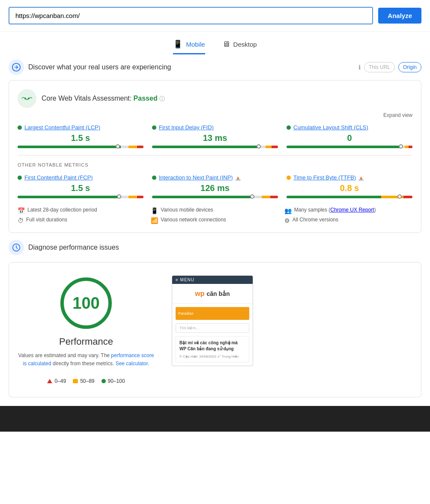 This screenshot has height=504, width=430. I want to click on legend-needs-improvement: 50–89, so click(84, 381).